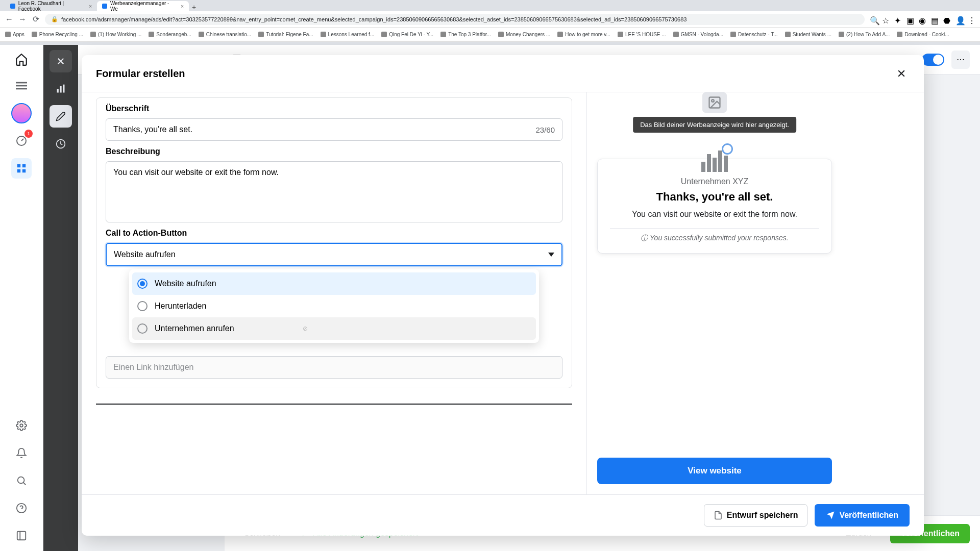 Image resolution: width=980 pixels, height=551 pixels. Describe the element at coordinates (334, 329) in the screenshot. I see `cta-option-call: Unternehmen anrufen⊘` at that location.